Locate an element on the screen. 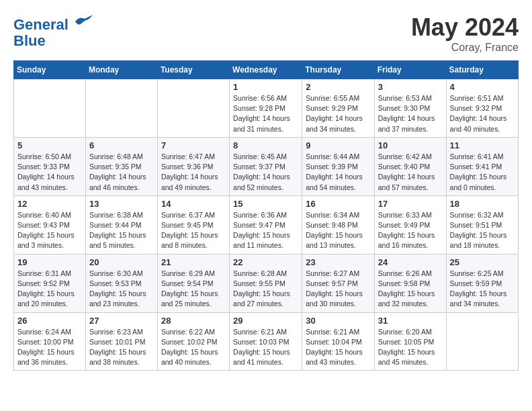 This screenshot has height=411, width=532. day-number: 29 is located at coordinates (266, 321).